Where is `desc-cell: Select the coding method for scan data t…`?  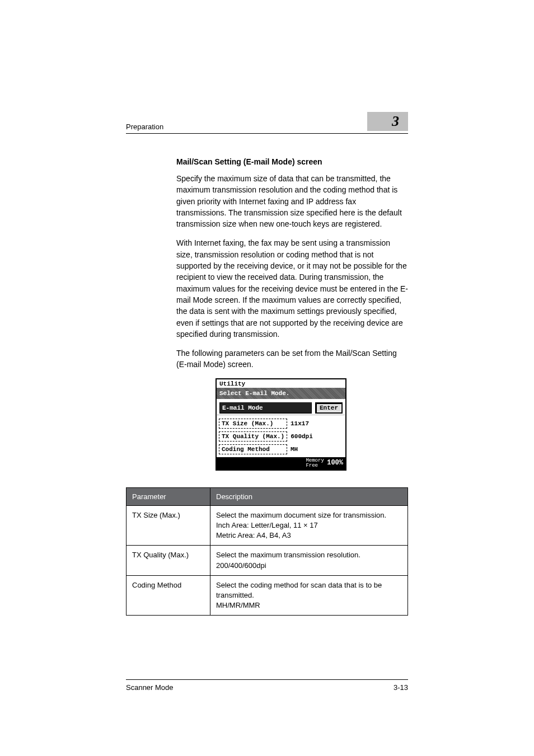 desc-cell: Select the coding method for scan data t… is located at coordinates (309, 595).